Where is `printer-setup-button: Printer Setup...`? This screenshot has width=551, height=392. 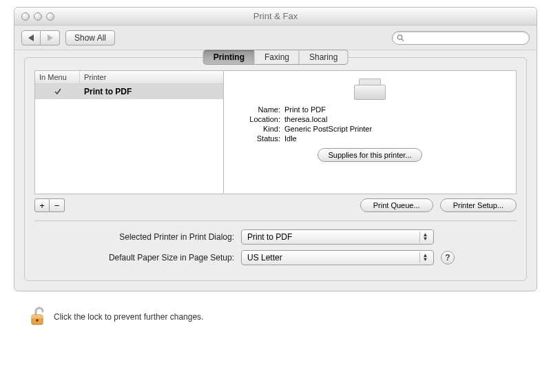
printer-setup-button: Printer Setup... is located at coordinates (478, 205).